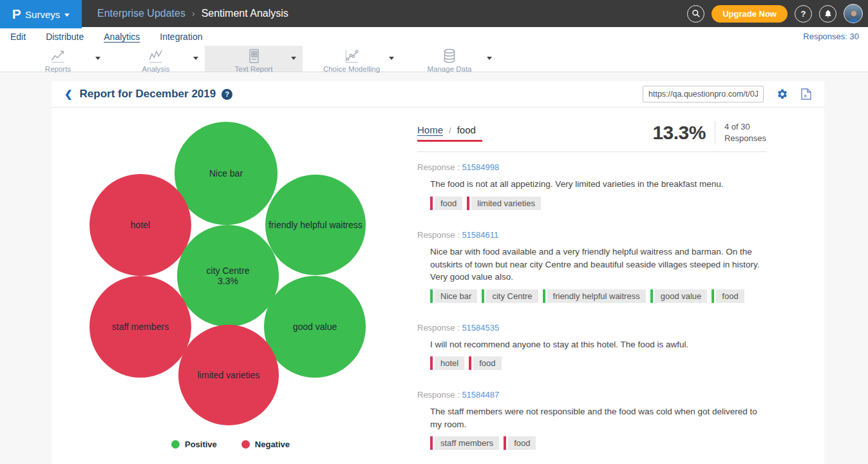 The height and width of the screenshot is (464, 868). Describe the element at coordinates (592, 235) in the screenshot. I see `response-header: Response : 51584611` at that location.